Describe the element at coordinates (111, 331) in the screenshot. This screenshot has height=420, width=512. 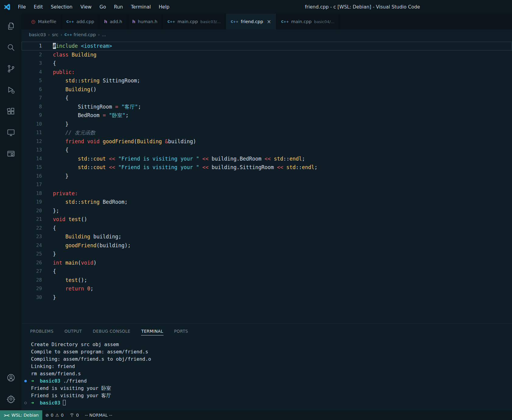
I see `panel-tab-debug-console: DEBUG CONSOLE` at that location.